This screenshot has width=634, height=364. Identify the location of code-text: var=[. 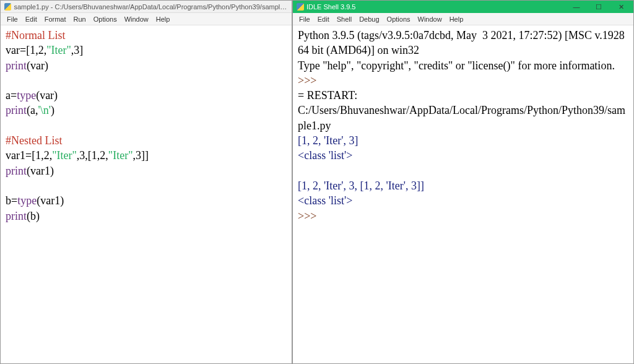
(17, 50).